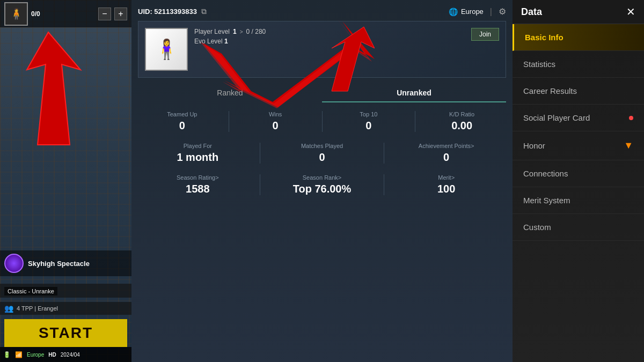  What do you see at coordinates (322, 178) in the screenshot?
I see `stat-season-rank-label: Season Rank>` at bounding box center [322, 178].